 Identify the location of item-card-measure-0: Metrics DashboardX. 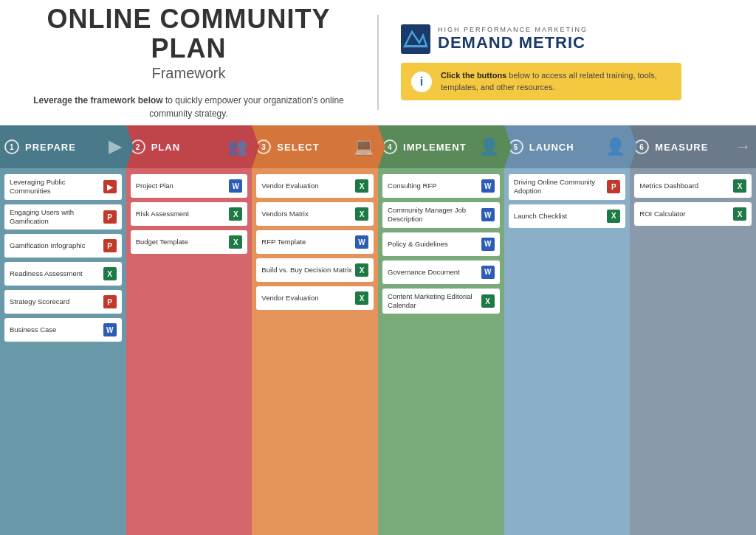
(693, 186).